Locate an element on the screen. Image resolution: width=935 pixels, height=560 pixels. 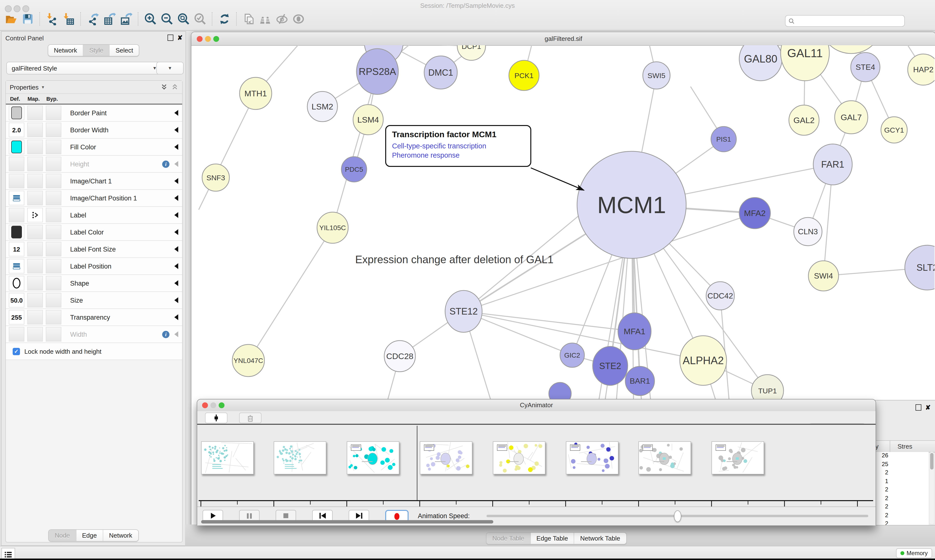
play-button is located at coordinates (213, 515).